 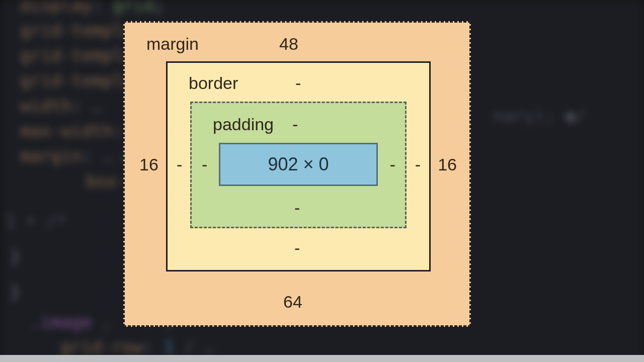 What do you see at coordinates (173, 44) in the screenshot?
I see `box-model-margin-label: margin` at bounding box center [173, 44].